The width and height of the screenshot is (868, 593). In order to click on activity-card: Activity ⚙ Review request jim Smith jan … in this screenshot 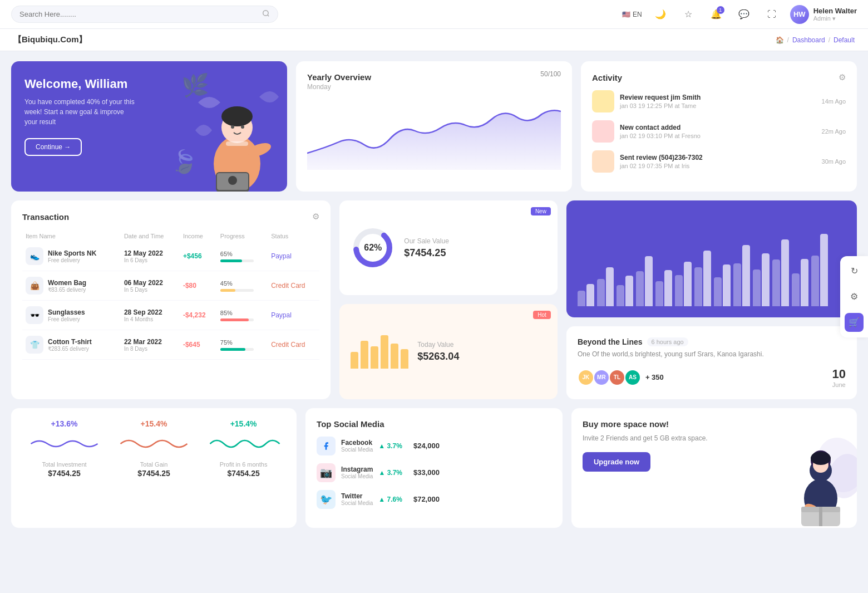, I will do `click(719, 126)`.